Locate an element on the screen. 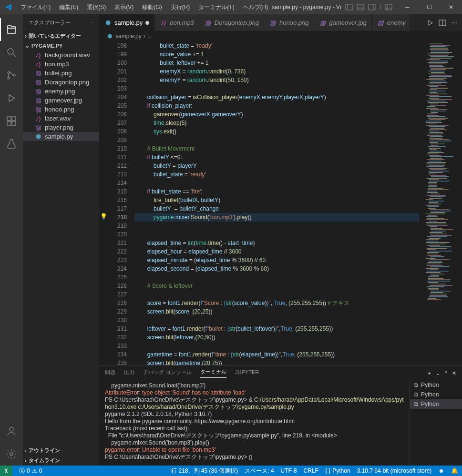  minimap is located at coordinates (441, 203).